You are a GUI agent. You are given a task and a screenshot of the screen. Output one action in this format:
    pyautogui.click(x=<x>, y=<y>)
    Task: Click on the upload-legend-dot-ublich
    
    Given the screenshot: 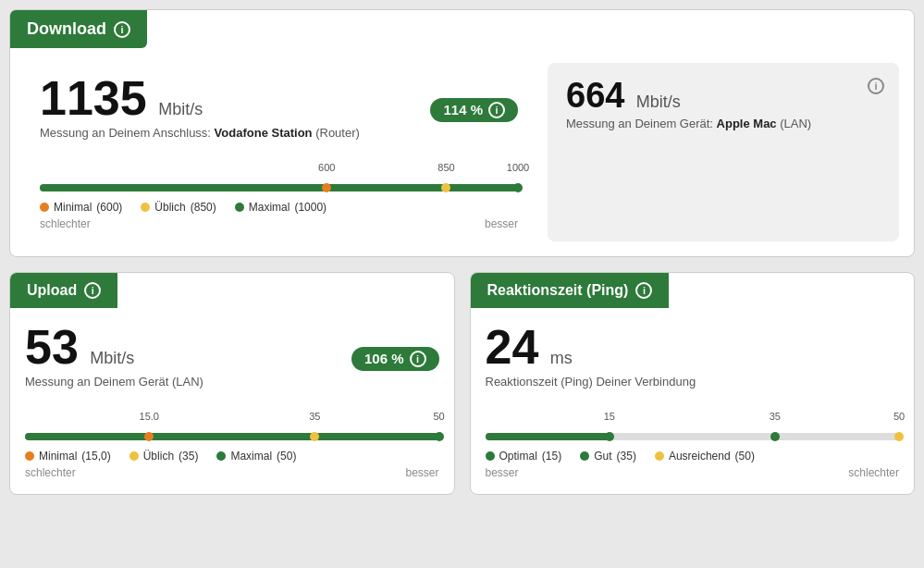 What is the action you would take?
    pyautogui.click(x=134, y=456)
    